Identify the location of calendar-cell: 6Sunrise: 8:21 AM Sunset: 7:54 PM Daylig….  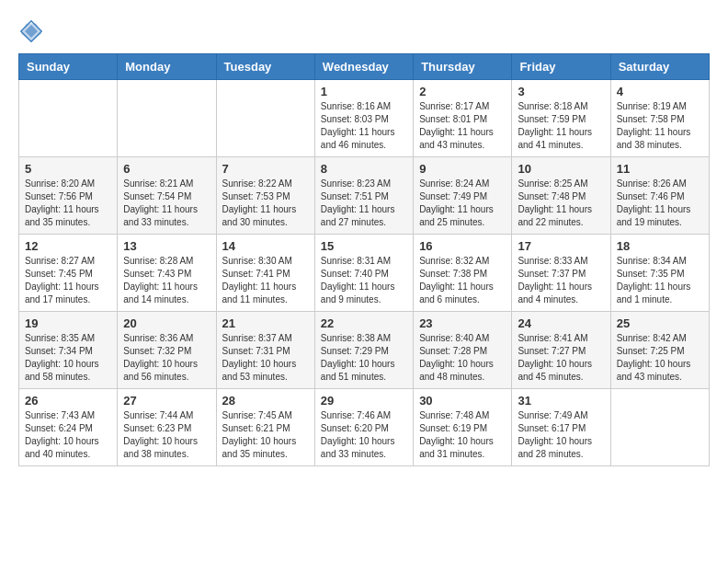
(167, 196).